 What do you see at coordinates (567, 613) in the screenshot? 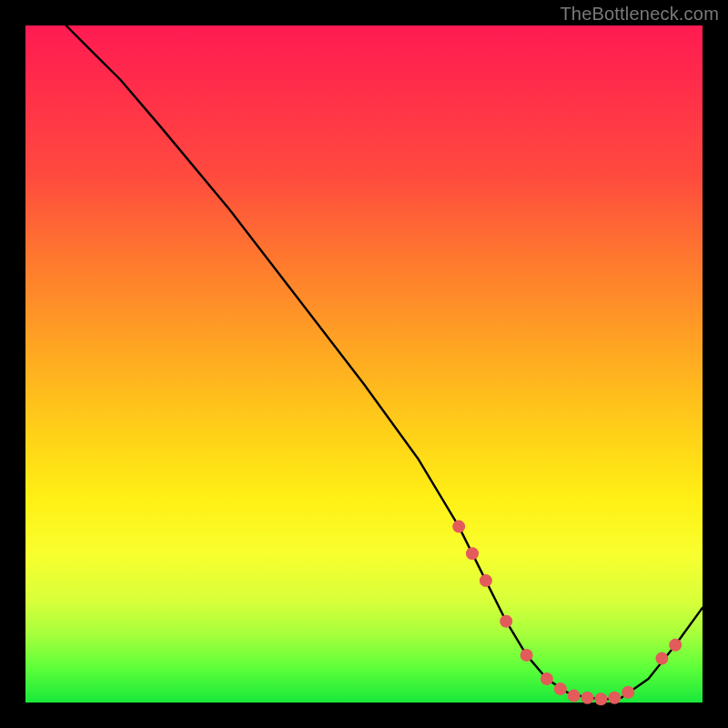
I see `marker-group` at bounding box center [567, 613].